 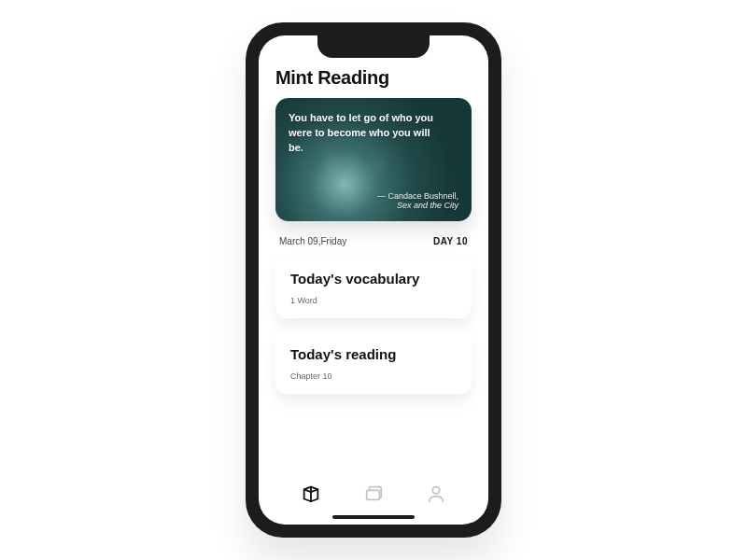 I want to click on hero-quote-card: You have to let go of who you were to be…, so click(x=374, y=160).